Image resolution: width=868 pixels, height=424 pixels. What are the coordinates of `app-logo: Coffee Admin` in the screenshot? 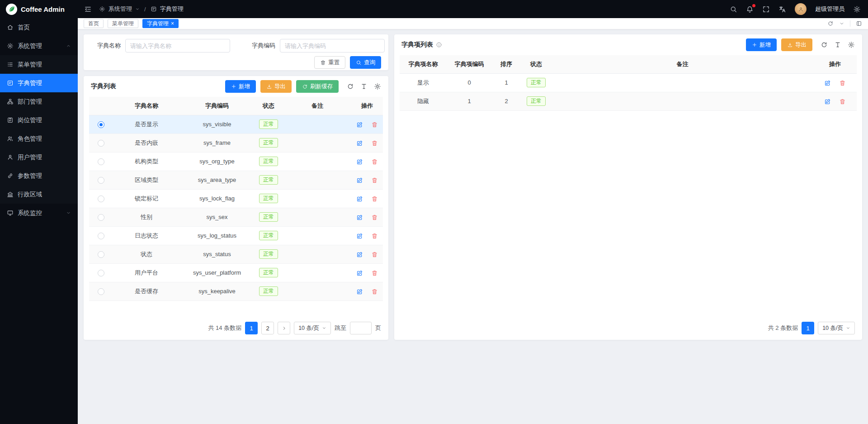 It's located at (39, 9).